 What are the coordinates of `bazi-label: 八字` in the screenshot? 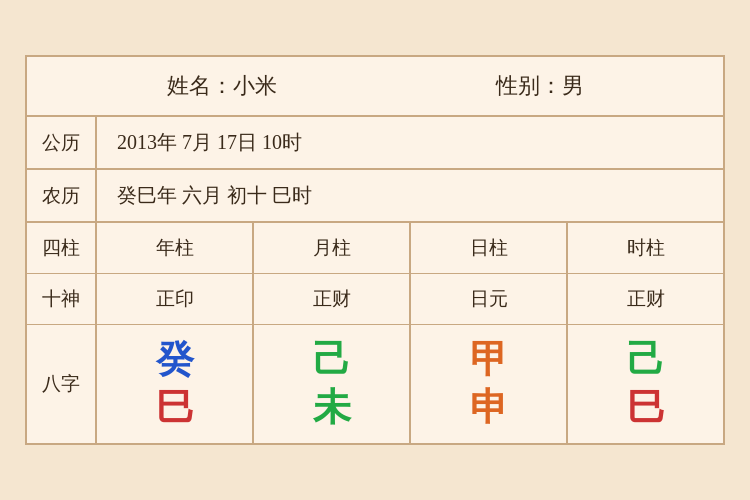 It's located at (62, 384).